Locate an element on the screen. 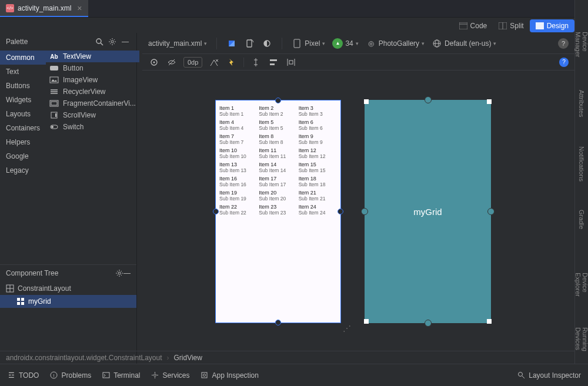 This screenshot has height=386, width=588. default-margin-selector: 0dp is located at coordinates (193, 62).